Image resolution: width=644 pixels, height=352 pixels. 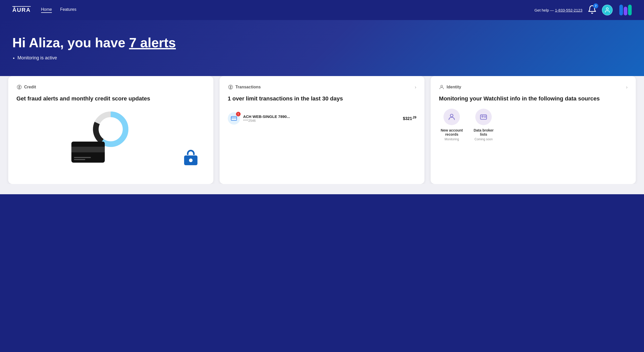 I want to click on data-broker-icon-bg, so click(x=484, y=117).